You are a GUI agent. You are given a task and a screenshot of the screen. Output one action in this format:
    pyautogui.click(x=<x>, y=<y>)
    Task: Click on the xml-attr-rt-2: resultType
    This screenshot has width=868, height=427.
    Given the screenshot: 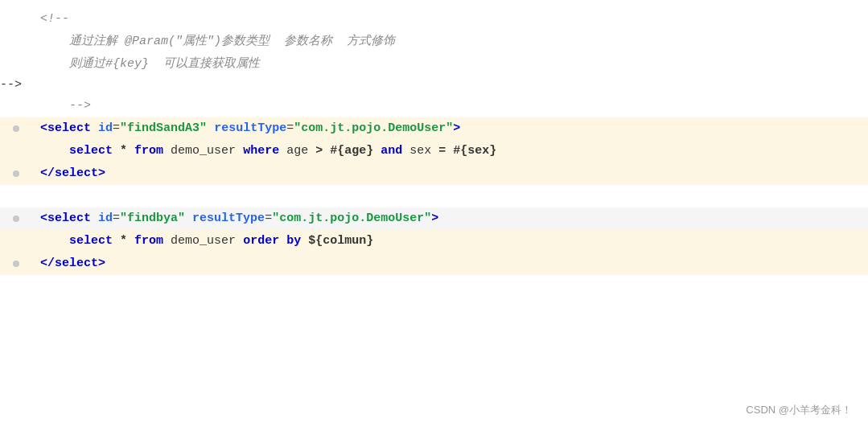 What is the action you would take?
    pyautogui.click(x=228, y=219)
    